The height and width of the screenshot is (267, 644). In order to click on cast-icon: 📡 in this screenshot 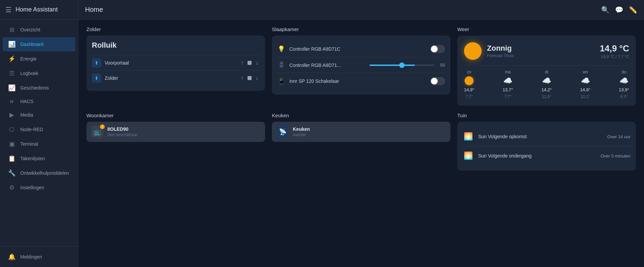, I will do `click(283, 132)`.